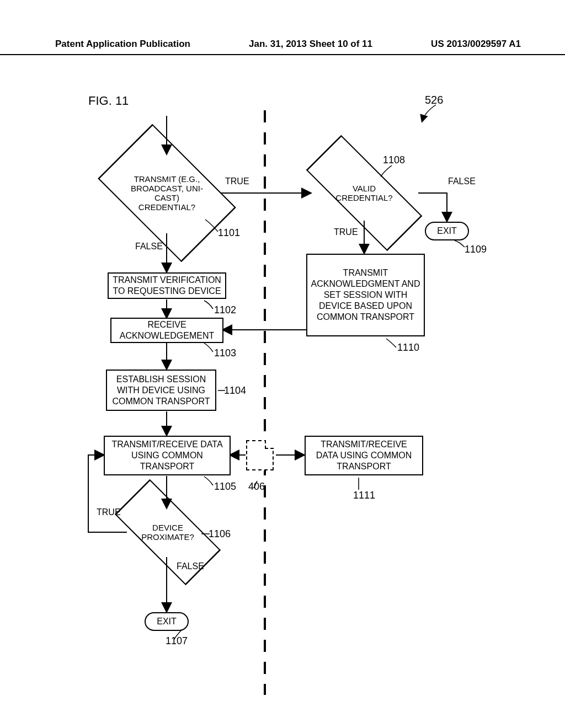 The height and width of the screenshot is (728, 565). Describe the element at coordinates (190, 566) in the screenshot. I see `label-false-1106: FALSE` at that location.